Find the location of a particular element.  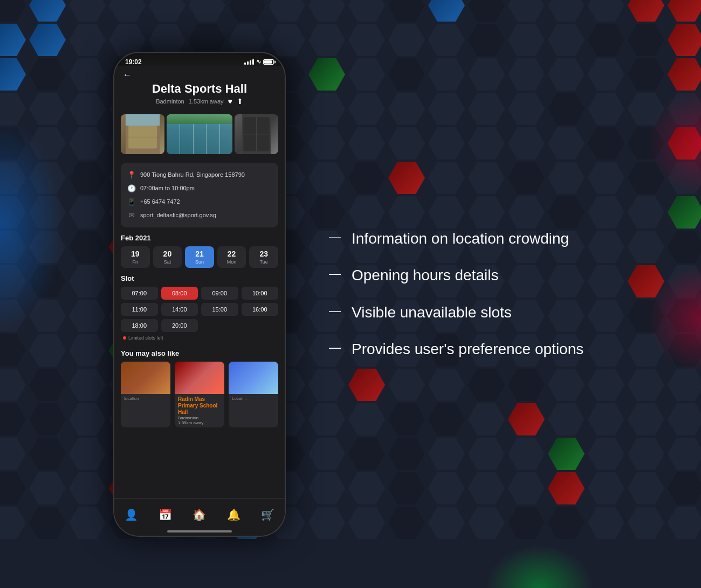

venue-title: Delta Sports Hall is located at coordinates (200, 89).